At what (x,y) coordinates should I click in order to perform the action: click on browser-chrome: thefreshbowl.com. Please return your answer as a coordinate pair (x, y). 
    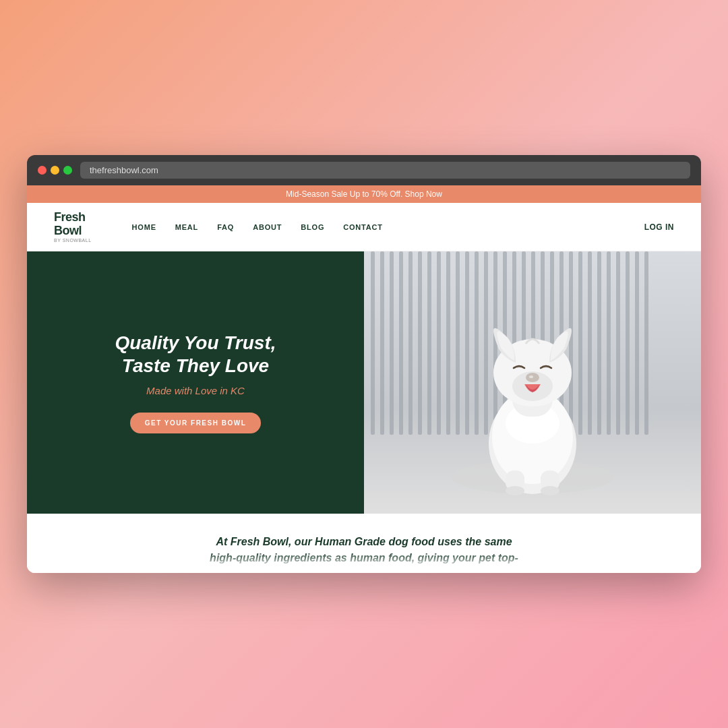
    Looking at the image, I should click on (364, 170).